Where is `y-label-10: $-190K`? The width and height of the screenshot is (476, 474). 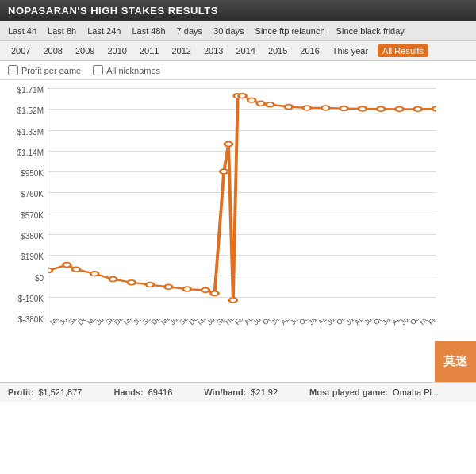
y-label-10: $-190K is located at coordinates (23, 299).